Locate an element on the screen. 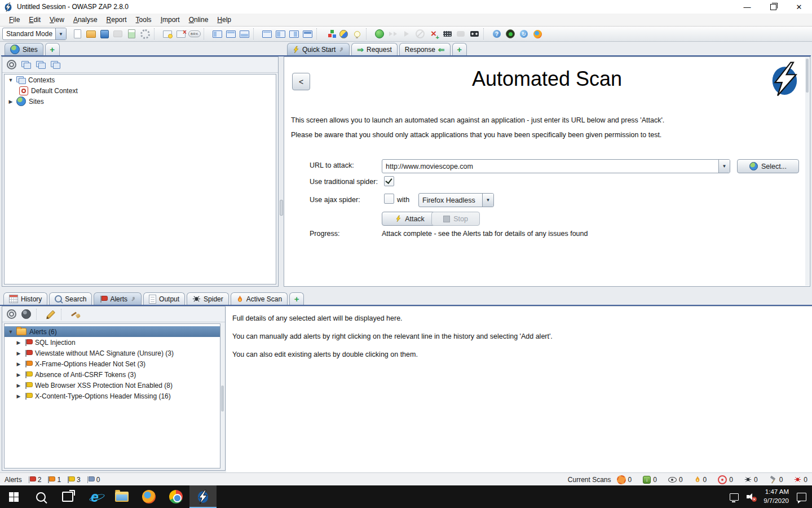 The width and height of the screenshot is (812, 508). open-session-icon is located at coordinates (91, 34).